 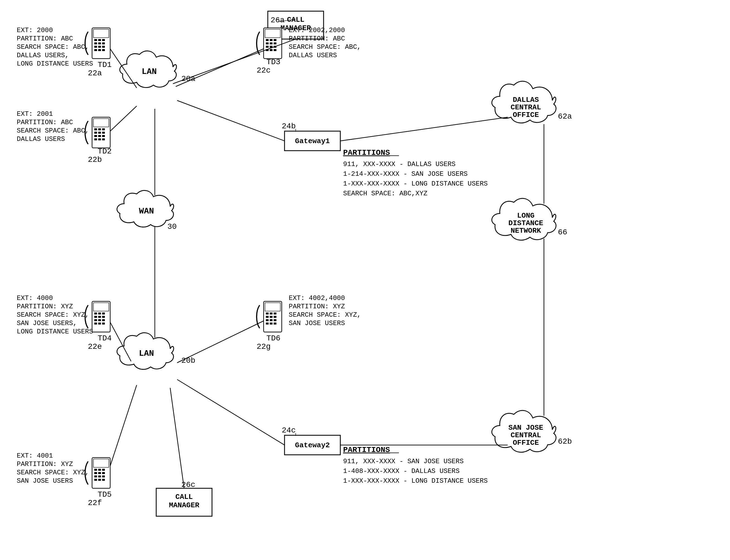 What do you see at coordinates (53, 131) in the screenshot?
I see `td2-search: SEARCH SPACE: ABC,` at bounding box center [53, 131].